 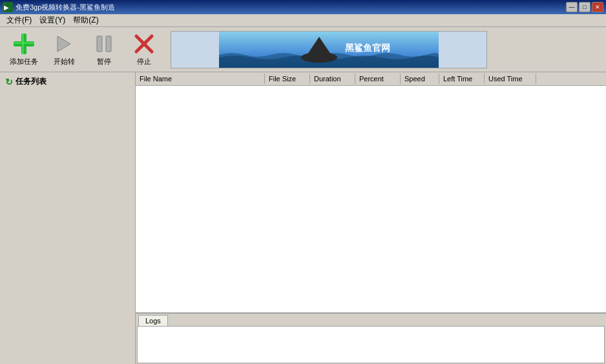 I want to click on col-lefttime: Left Time, so click(x=462, y=79).